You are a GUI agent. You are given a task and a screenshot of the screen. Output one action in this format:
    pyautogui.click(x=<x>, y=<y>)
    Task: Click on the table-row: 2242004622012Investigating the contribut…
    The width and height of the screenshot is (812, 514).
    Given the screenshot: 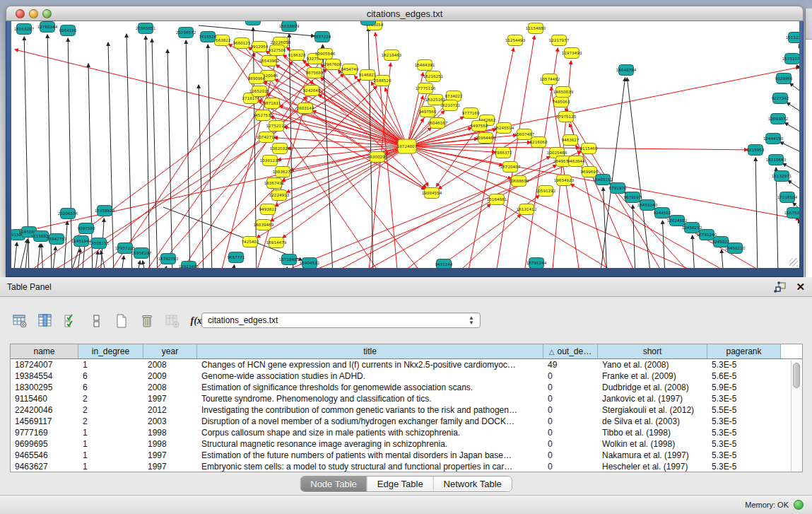 What is the action you would take?
    pyautogui.click(x=406, y=410)
    